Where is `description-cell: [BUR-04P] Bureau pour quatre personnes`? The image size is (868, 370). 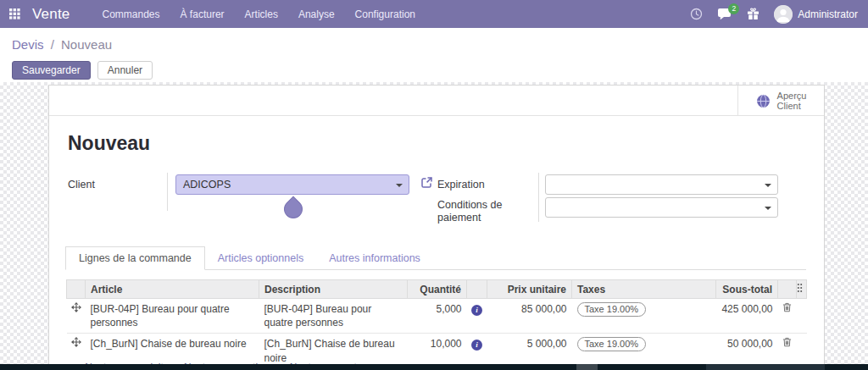
description-cell: [BUR-04P] Bureau pour quatre personnes is located at coordinates (334, 317).